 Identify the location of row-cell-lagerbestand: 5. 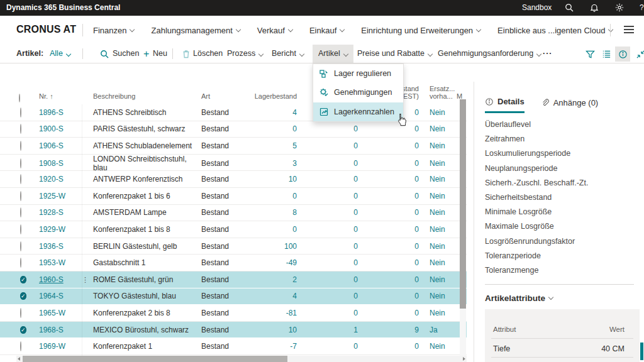
(269, 146).